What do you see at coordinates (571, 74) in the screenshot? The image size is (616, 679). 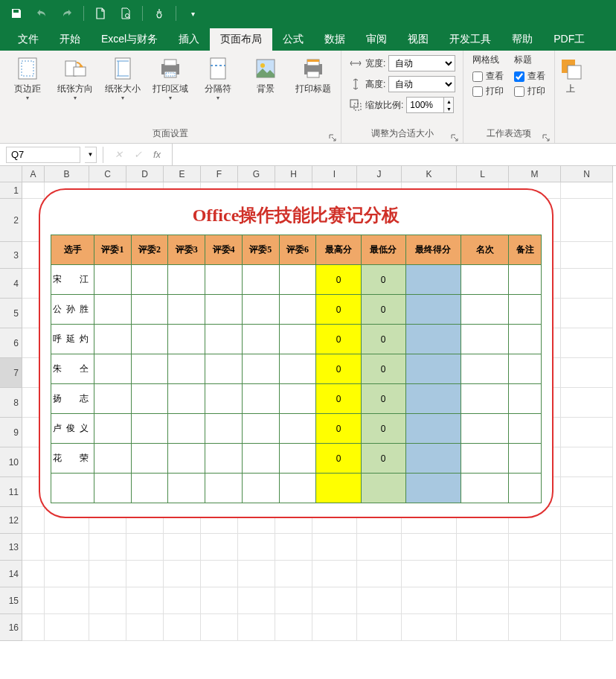 I see `bring-forward-button: 上` at bounding box center [571, 74].